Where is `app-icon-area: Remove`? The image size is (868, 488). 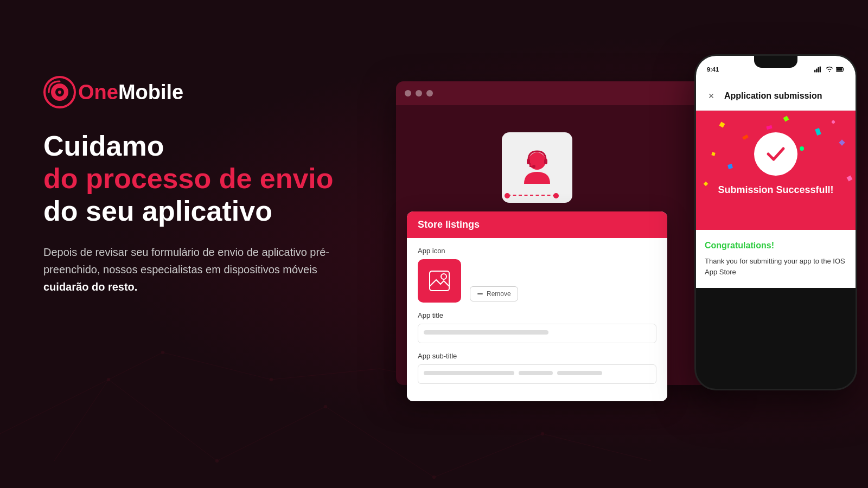
app-icon-area: Remove is located at coordinates (537, 281).